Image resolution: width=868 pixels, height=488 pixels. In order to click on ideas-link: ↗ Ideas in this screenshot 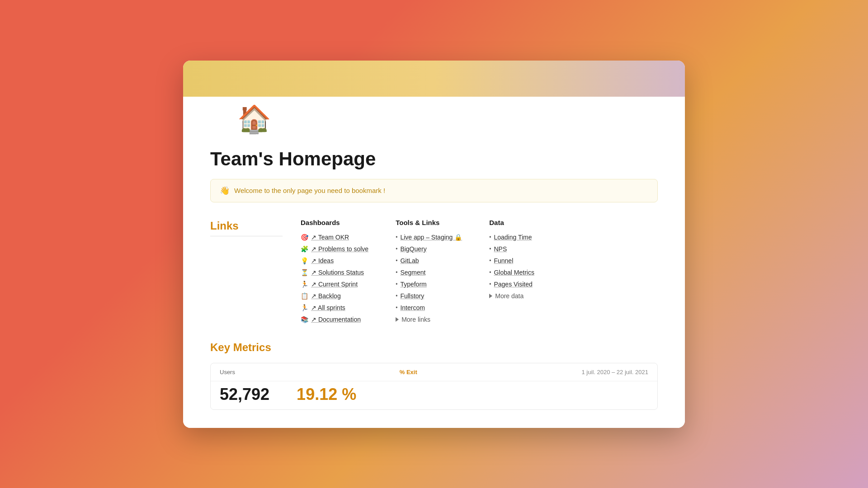, I will do `click(322, 261)`.